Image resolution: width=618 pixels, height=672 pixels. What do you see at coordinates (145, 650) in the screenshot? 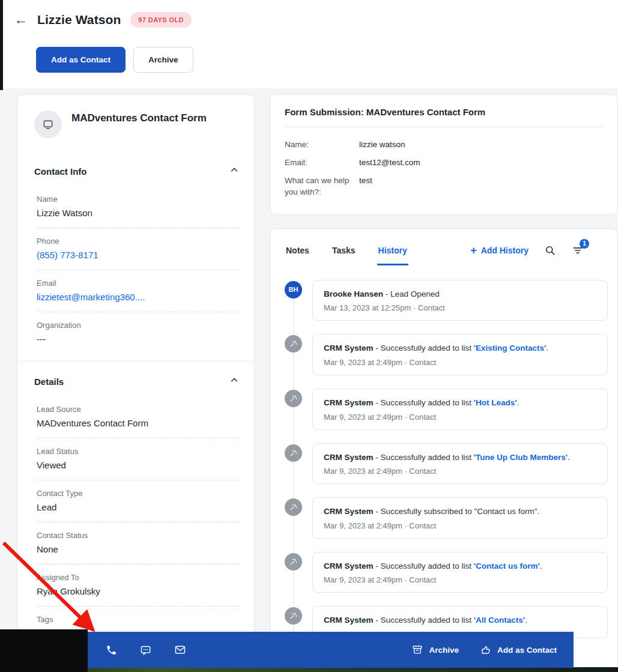
I see `sms-icon` at bounding box center [145, 650].